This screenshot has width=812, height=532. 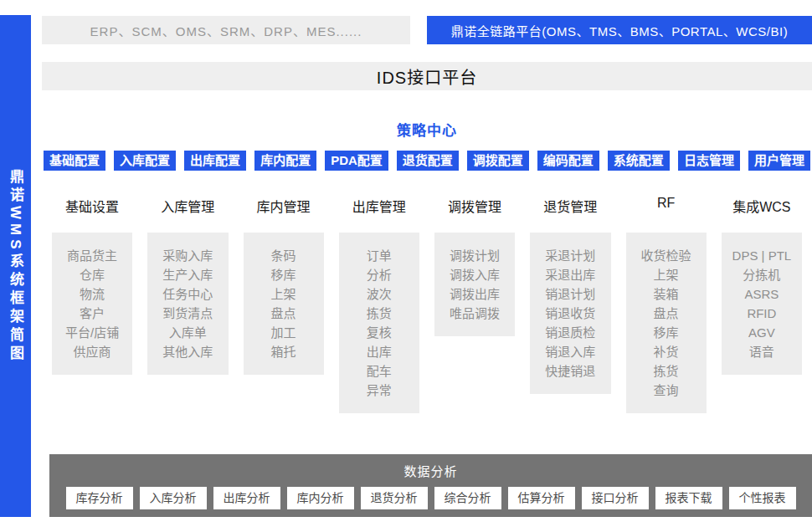 What do you see at coordinates (284, 351) in the screenshot?
I see `module-item: 箱托` at bounding box center [284, 351].